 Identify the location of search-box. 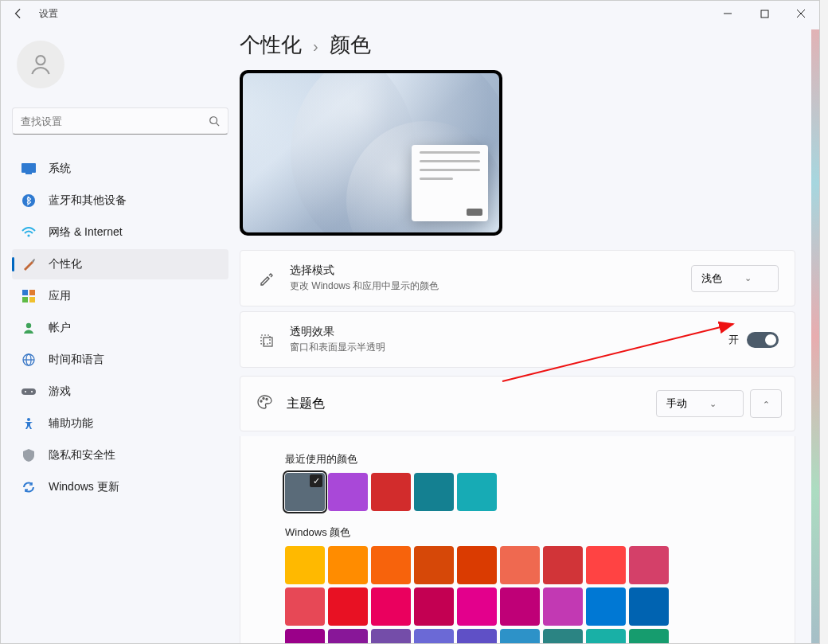
(120, 121).